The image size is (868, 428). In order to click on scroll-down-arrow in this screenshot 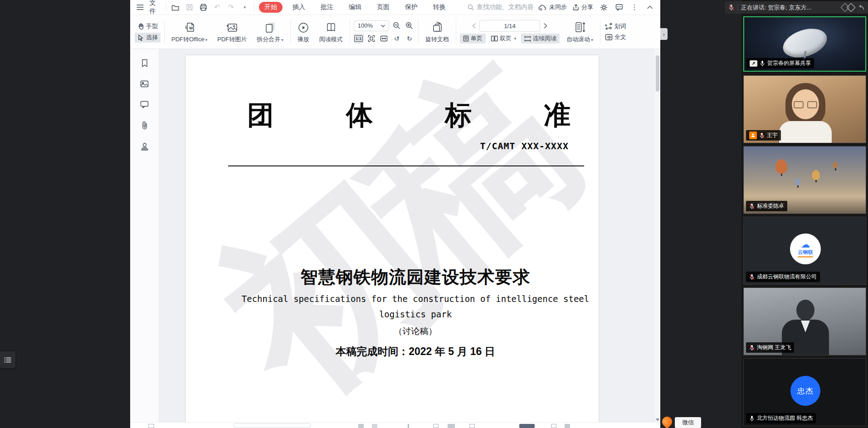, I will do `click(658, 420)`.